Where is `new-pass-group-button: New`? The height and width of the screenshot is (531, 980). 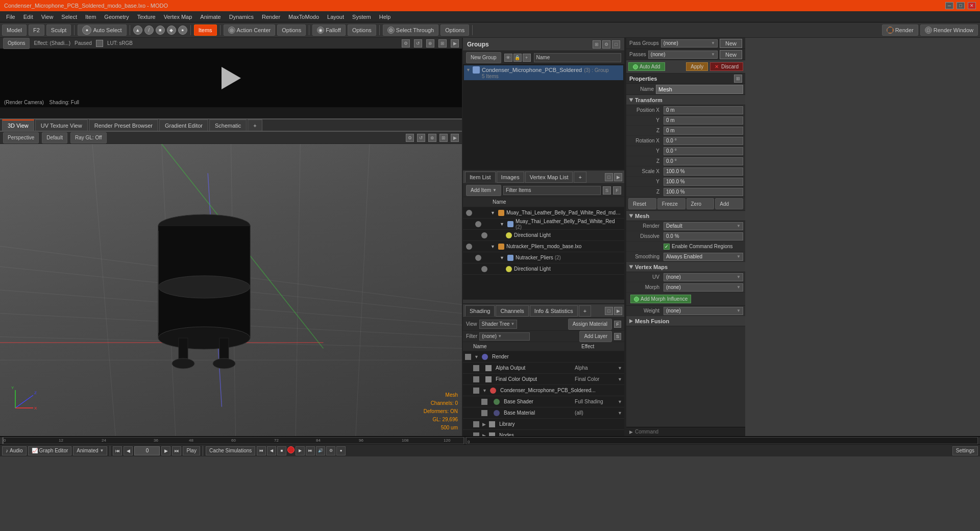 new-pass-group-button: New is located at coordinates (731, 43).